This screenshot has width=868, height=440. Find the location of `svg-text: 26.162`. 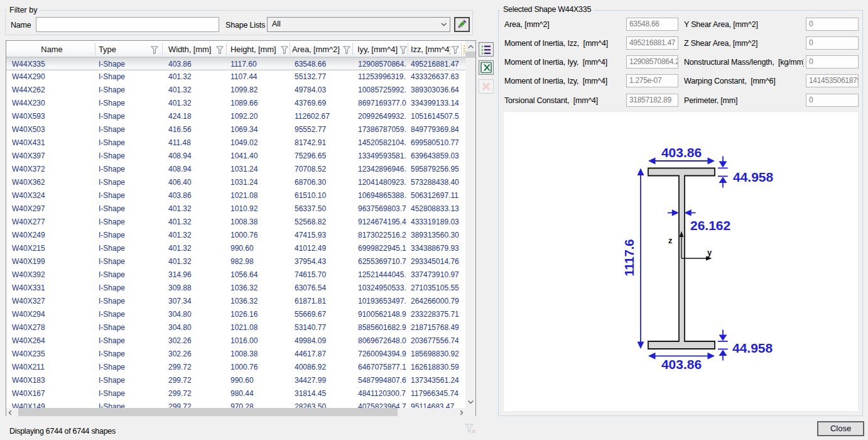

svg-text: 26.162 is located at coordinates (710, 225).